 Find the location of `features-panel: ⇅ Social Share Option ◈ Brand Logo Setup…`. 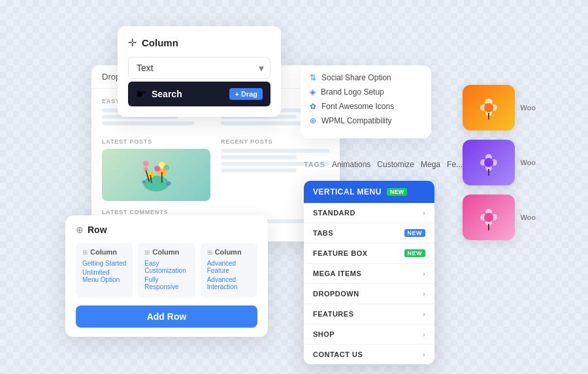

features-panel: ⇅ Social Share Option ◈ Brand Logo Setup… is located at coordinates (366, 102).